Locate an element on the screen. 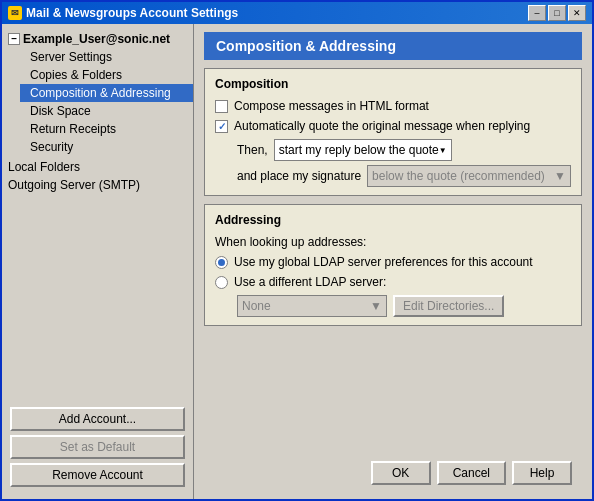 This screenshot has width=594, height=501. account-name: Example_User@sonic.net is located at coordinates (96, 39).